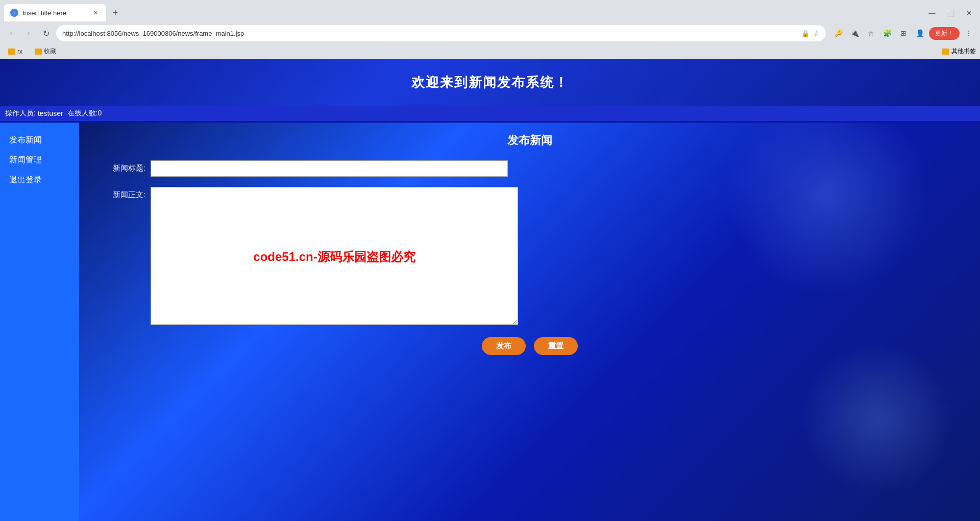 This screenshot has height=521, width=980. What do you see at coordinates (490, 82) in the screenshot?
I see `banner-title: 欢迎来到新闻发布系统！` at bounding box center [490, 82].